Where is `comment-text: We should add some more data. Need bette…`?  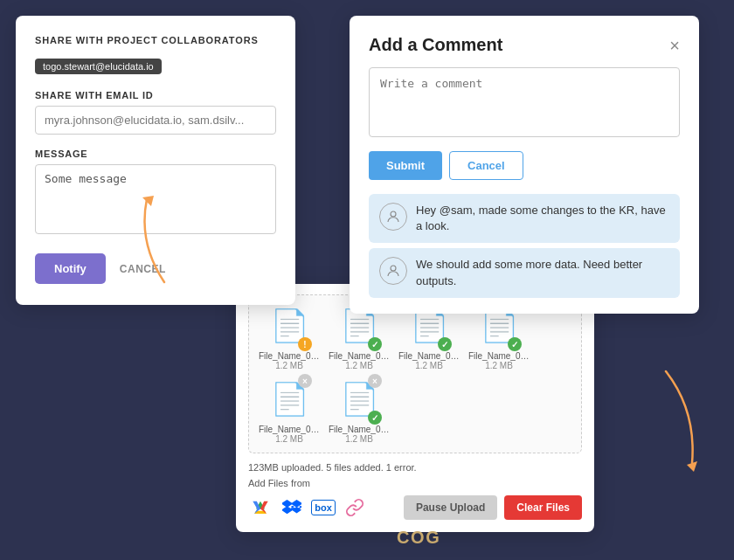
comment-text: We should add some more data. Need bette… is located at coordinates (543, 273).